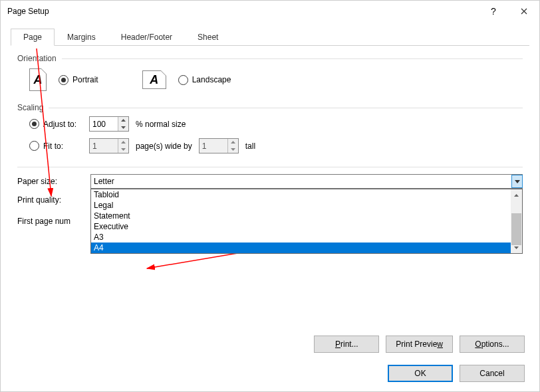 The image size is (540, 392). What do you see at coordinates (517, 181) in the screenshot?
I see `dropdown-button` at bounding box center [517, 181].